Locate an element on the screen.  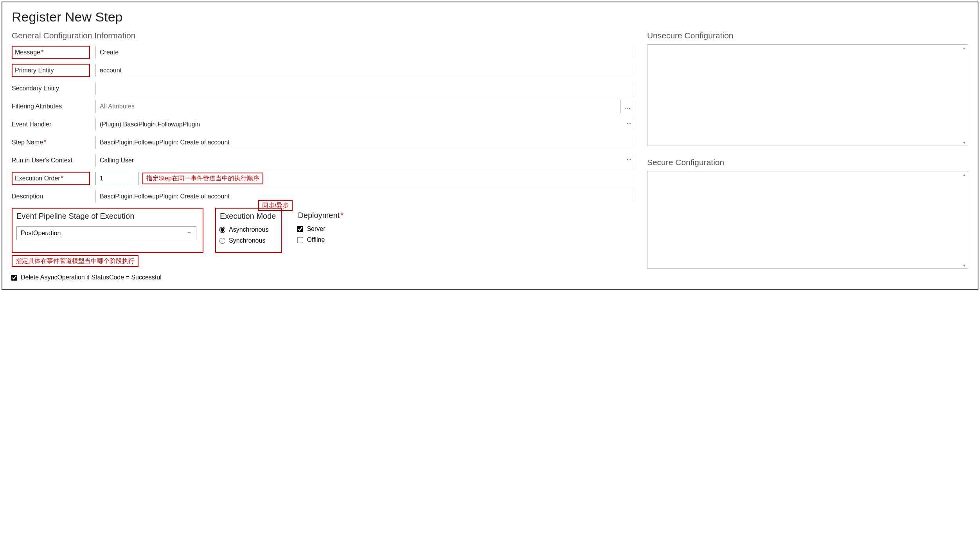
label-message: Message* is located at coordinates (51, 52).